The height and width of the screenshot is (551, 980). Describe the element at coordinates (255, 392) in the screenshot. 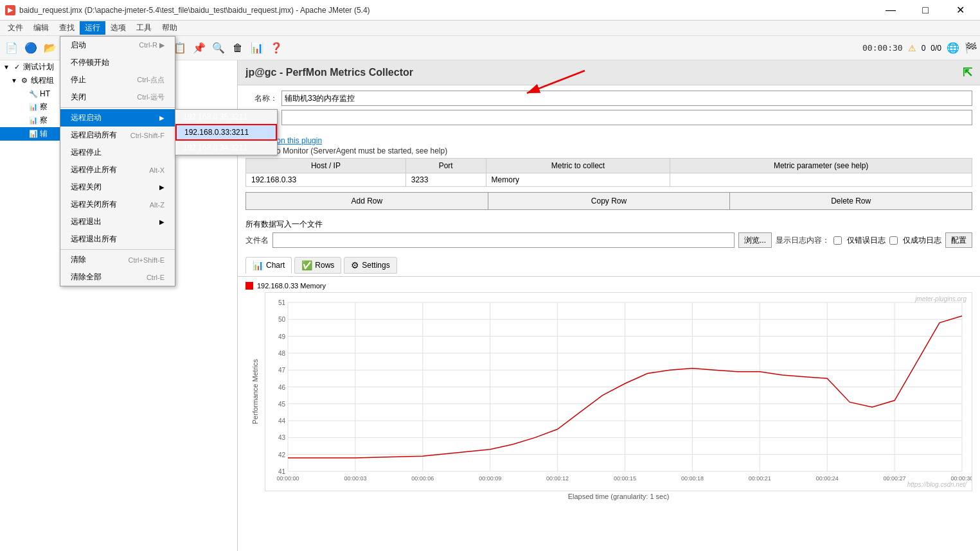

I see `y-axis-label: Performance Metrics` at that location.